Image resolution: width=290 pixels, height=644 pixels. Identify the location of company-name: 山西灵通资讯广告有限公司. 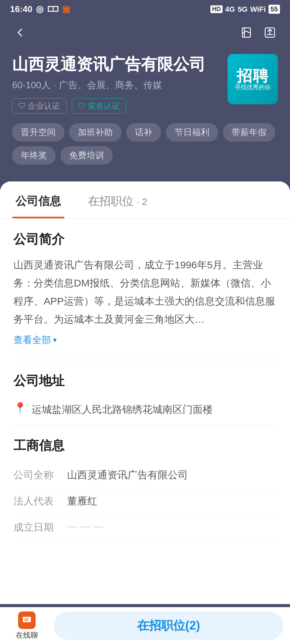
(109, 64).